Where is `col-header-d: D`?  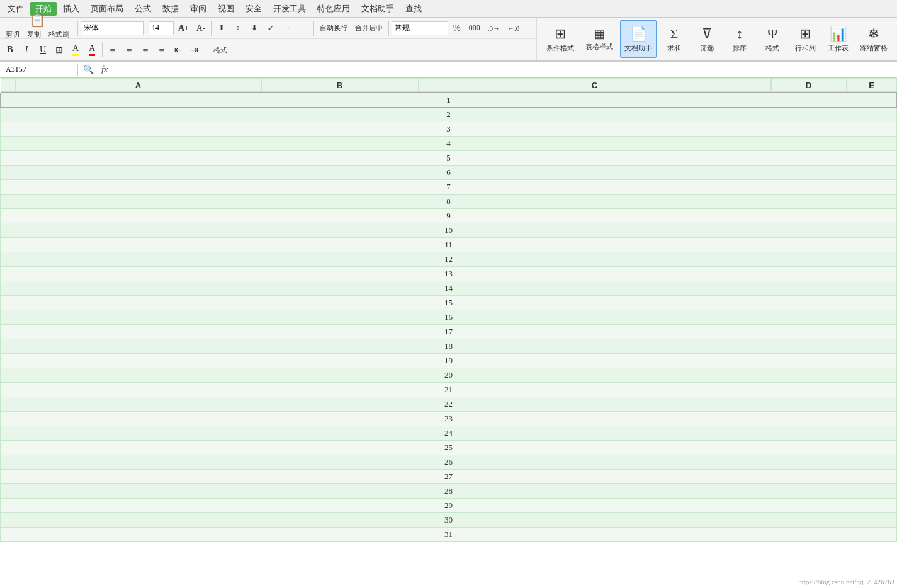 col-header-d: D is located at coordinates (809, 85).